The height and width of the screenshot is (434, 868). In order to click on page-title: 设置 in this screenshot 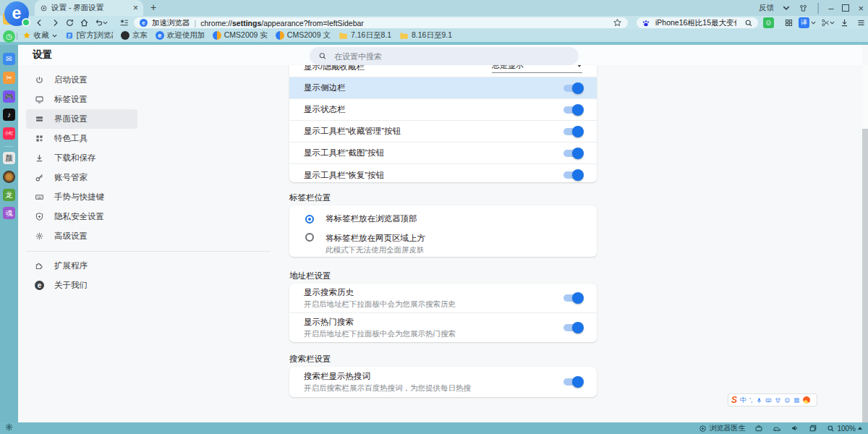, I will do `click(42, 55)`.